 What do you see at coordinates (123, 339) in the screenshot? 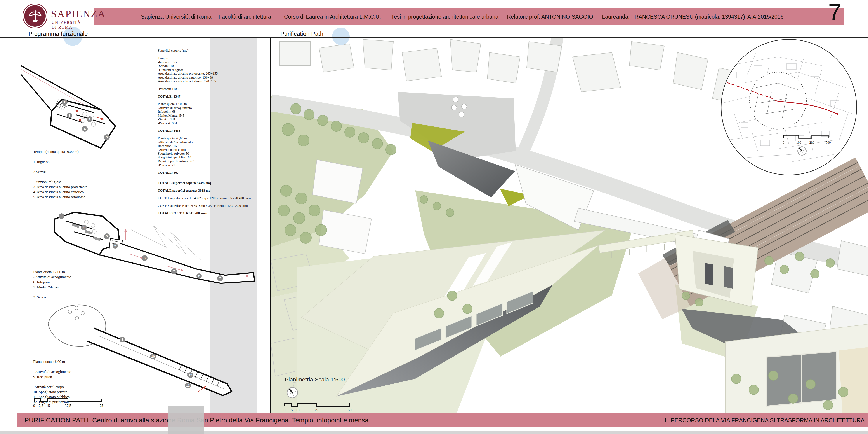
I see `svg-text: 9` at bounding box center [123, 339].